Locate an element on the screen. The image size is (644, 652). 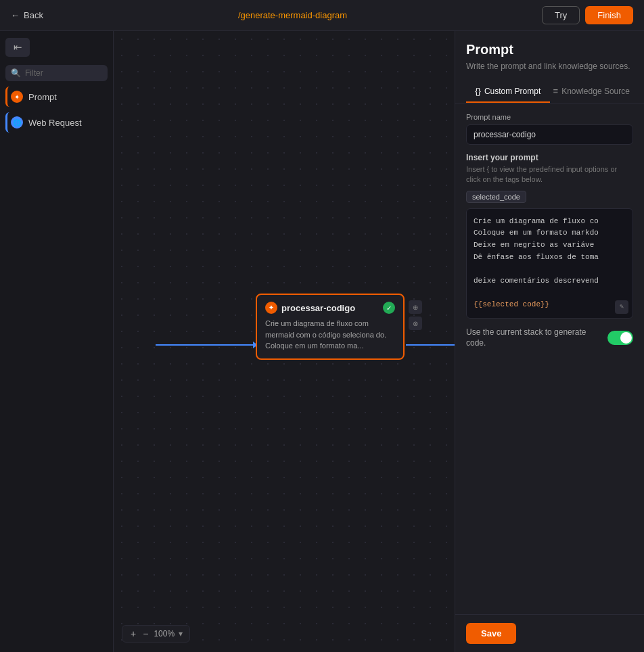
tab-knowledge-source-label: Knowledge Source is located at coordinates (595, 91).